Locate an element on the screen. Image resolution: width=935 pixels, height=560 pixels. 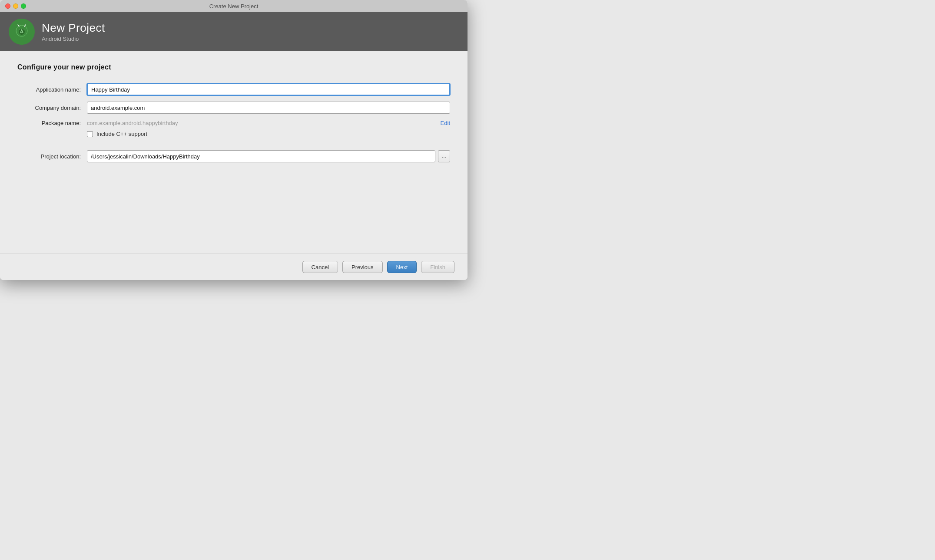
browse-button: ... is located at coordinates (444, 156).